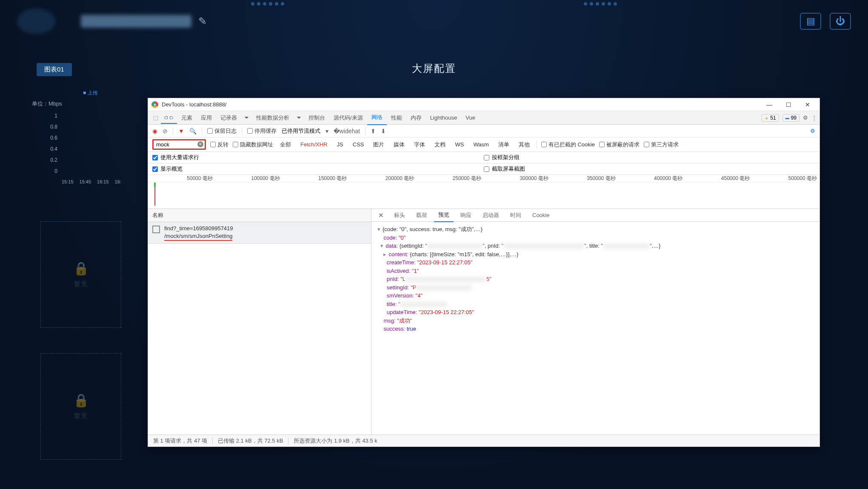 The image size is (868, 489). I want to click on filter-doc: 文档, so click(440, 145).